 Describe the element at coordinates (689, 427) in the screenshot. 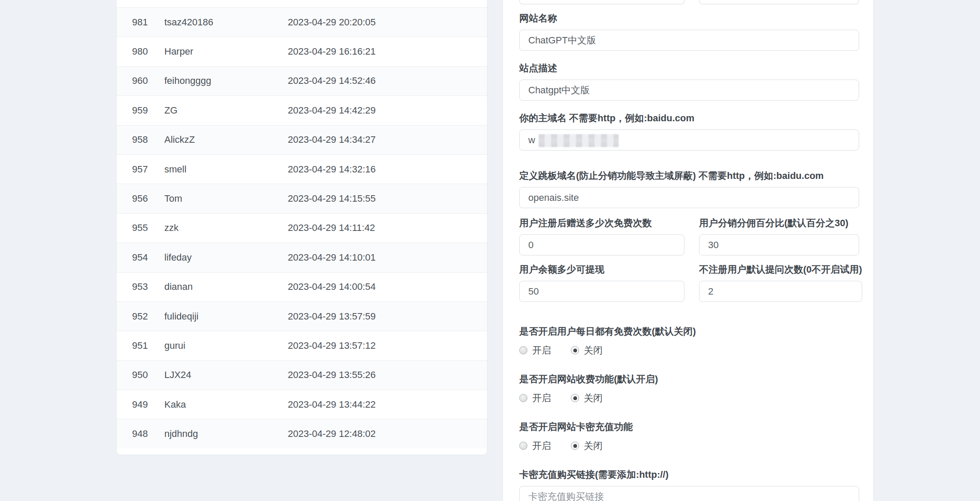

I see `radio-section-label: 是否开启网站卡密充值功能` at that location.